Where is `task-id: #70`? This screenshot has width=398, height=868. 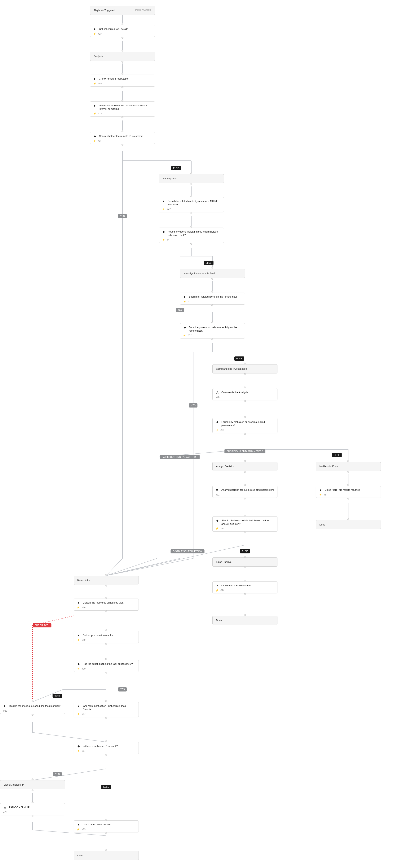 task-id: #70 is located at coordinates (84, 669).